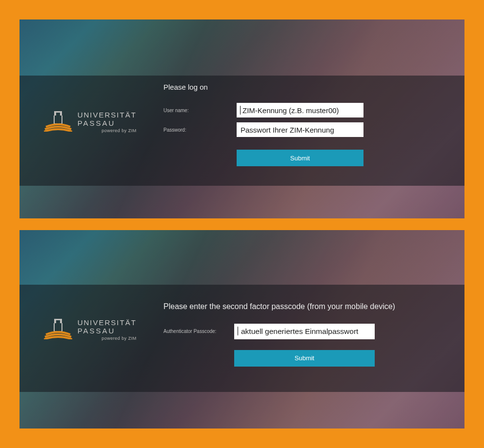 This screenshot has width=484, height=448. I want to click on 2fa-heading: Please enter the second factor passcode …, so click(304, 307).